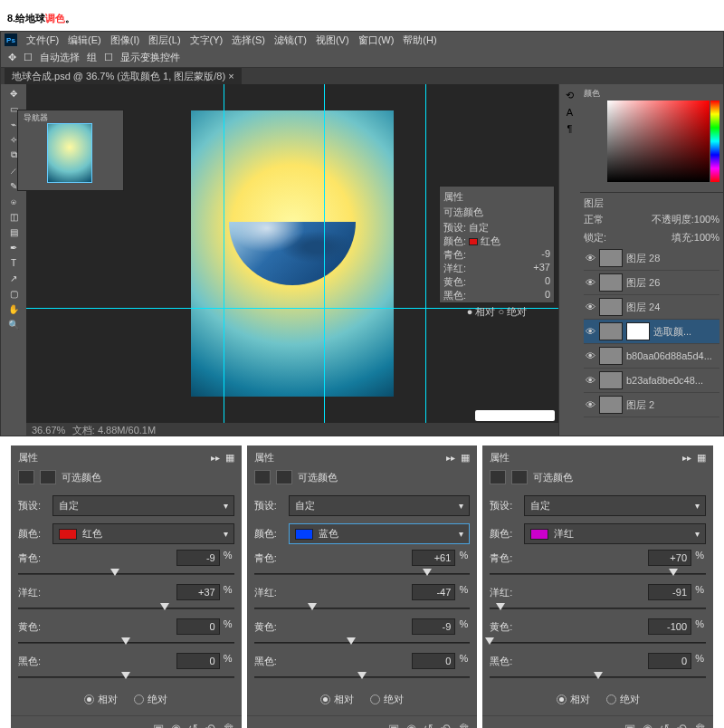  I want to click on trash-icon: 🗑, so click(463, 724).